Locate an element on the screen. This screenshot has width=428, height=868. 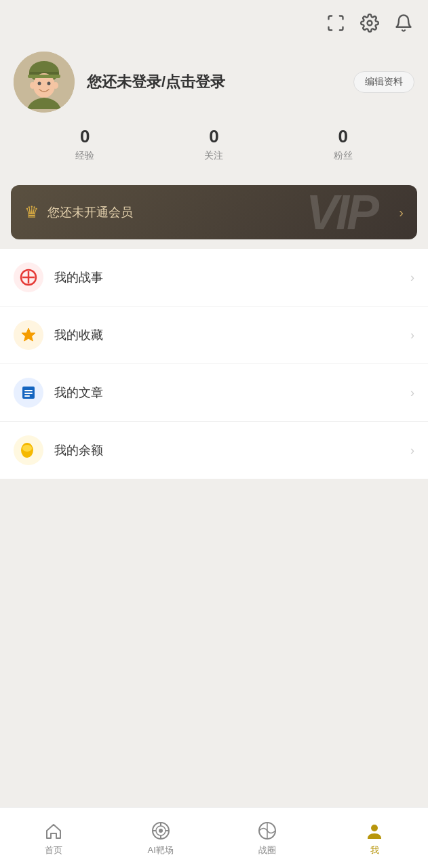
stat-fans: 0 粉丝 is located at coordinates (343, 144).